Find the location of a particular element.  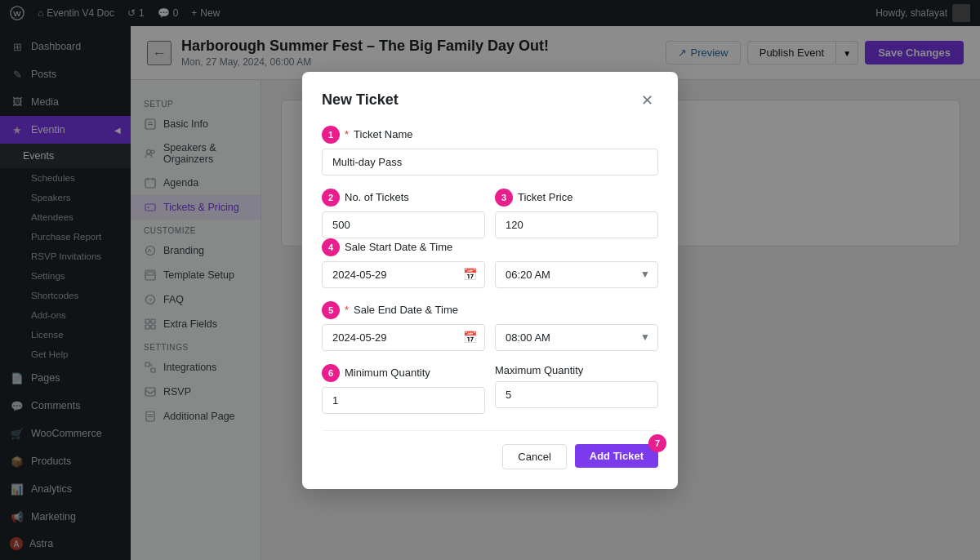

ticket-name-section: 1 * Ticket Name is located at coordinates (490, 150).